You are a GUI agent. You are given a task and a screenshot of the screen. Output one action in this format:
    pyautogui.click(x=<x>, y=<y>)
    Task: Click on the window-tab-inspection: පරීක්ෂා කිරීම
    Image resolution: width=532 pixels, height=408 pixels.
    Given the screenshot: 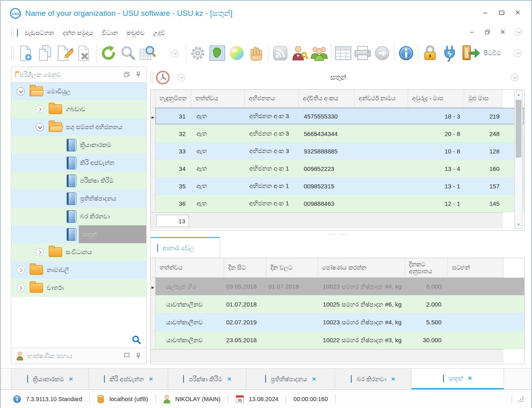 What is the action you would take?
    pyautogui.click(x=207, y=379)
    